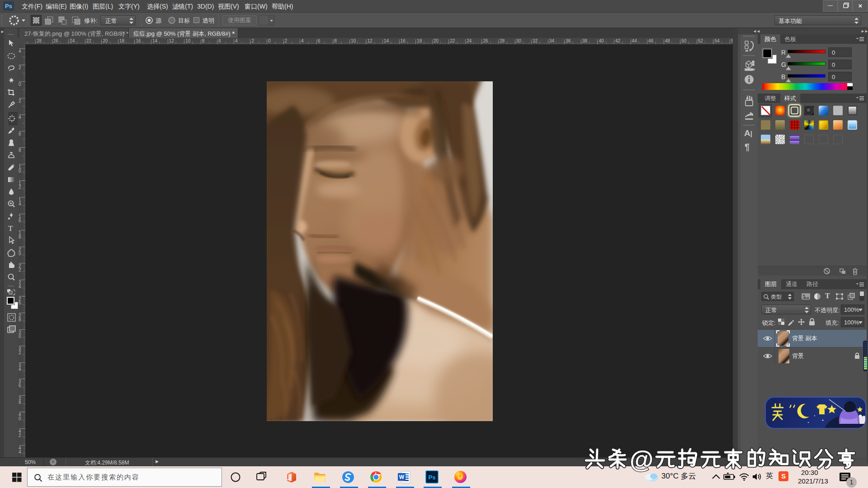 The height and width of the screenshot is (488, 868). I want to click on svg-text: Ps, so click(432, 477).